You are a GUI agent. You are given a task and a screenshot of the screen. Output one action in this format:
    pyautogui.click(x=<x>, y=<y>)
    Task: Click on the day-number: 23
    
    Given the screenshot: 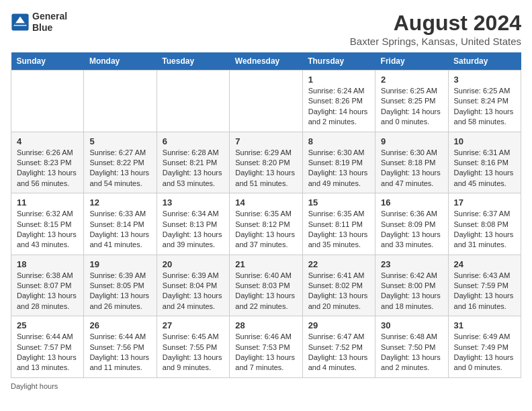 What is the action you would take?
    pyautogui.click(x=411, y=265)
    